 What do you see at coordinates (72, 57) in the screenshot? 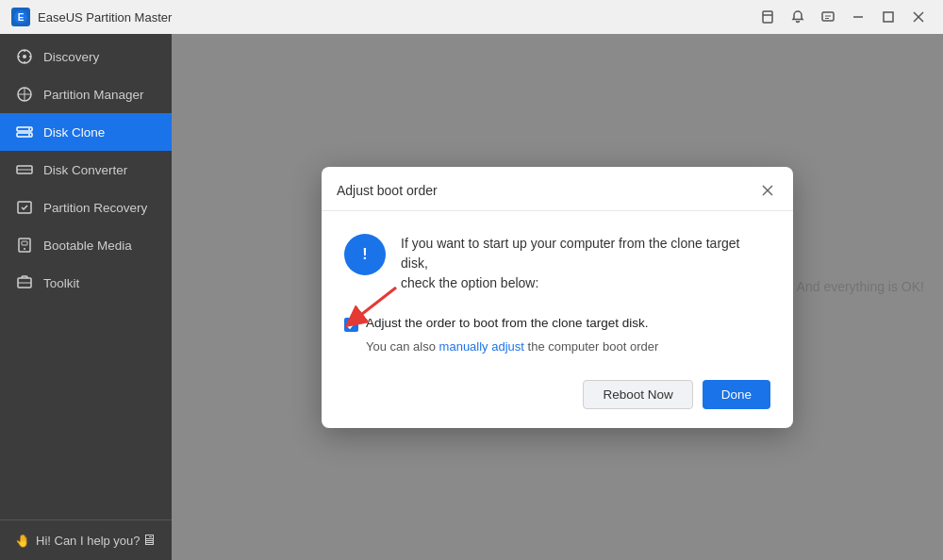
I see `sidebar-item-label: Discovery` at bounding box center [72, 57].